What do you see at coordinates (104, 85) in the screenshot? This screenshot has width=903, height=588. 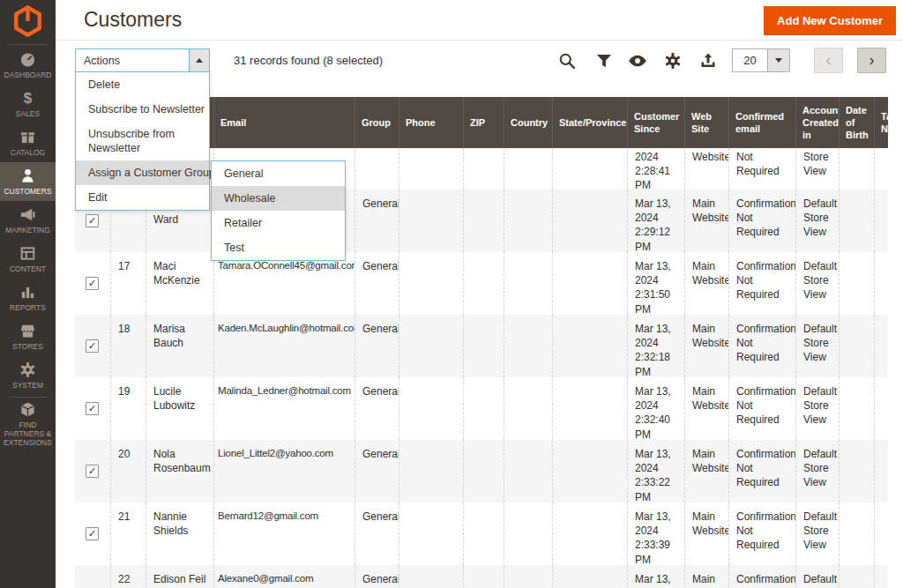 I see `menu-item-label: Delete` at bounding box center [104, 85].